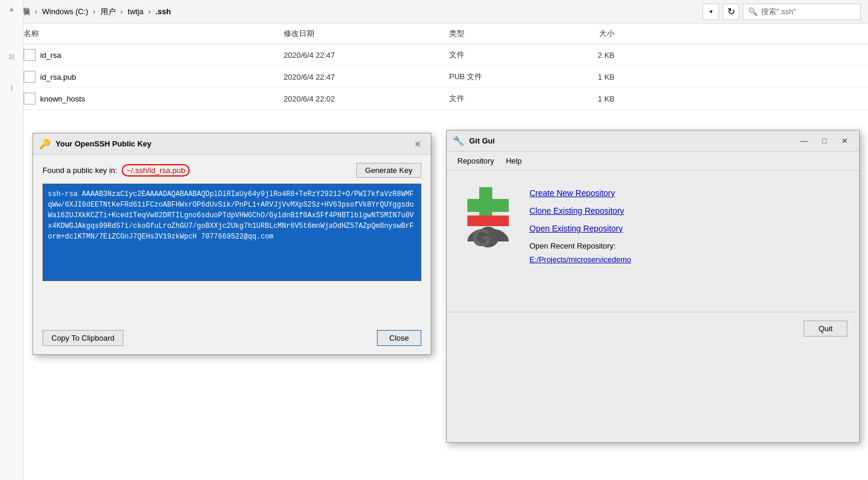  Describe the element at coordinates (502, 34) in the screenshot. I see `col-header-type: 类型` at that location.